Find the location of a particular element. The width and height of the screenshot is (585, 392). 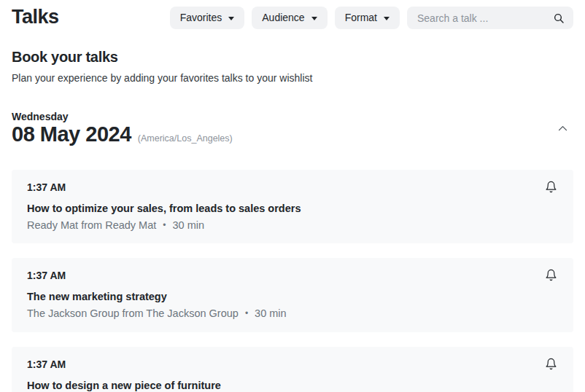

favorites-dropdown-button: Favorites is located at coordinates (207, 17).